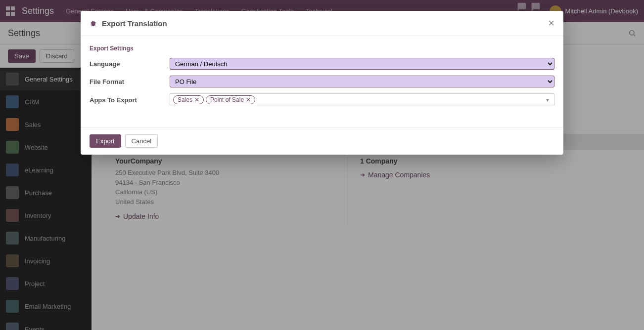 Image resolution: width=644 pixels, height=330 pixels. What do you see at coordinates (362, 64) in the screenshot?
I see `language-select: German / Deutsch` at bounding box center [362, 64].